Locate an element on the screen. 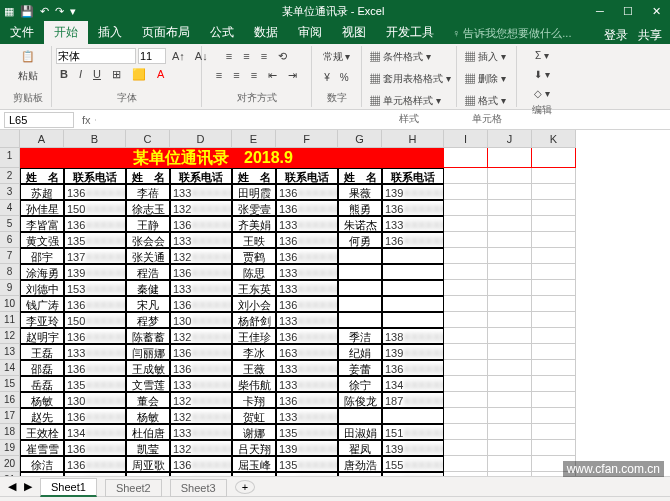  formula-bar-row: fx is located at coordinates (335, 120).